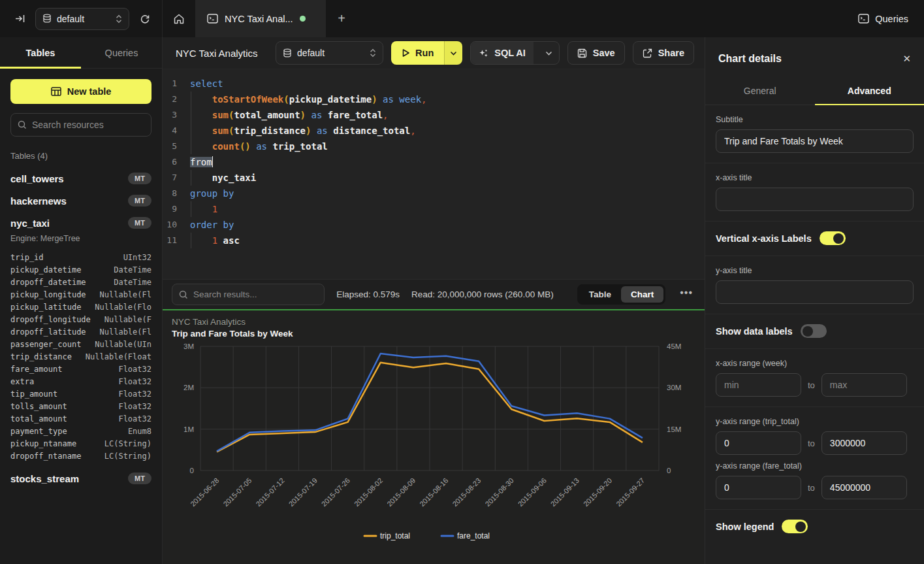 This screenshot has height=564, width=924. Describe the element at coordinates (81, 257) in the screenshot. I see `column-row: trip_idUInt32` at that location.